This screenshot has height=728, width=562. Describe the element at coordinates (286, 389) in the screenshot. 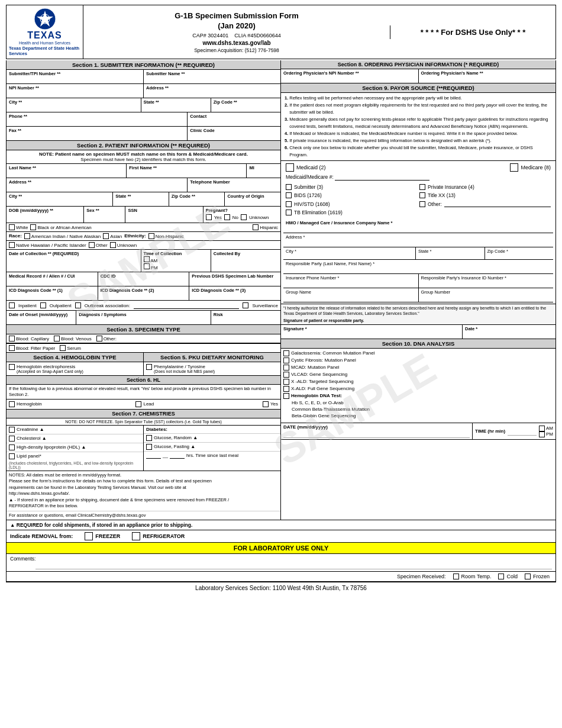

I see `xald-full-cb` at that location.